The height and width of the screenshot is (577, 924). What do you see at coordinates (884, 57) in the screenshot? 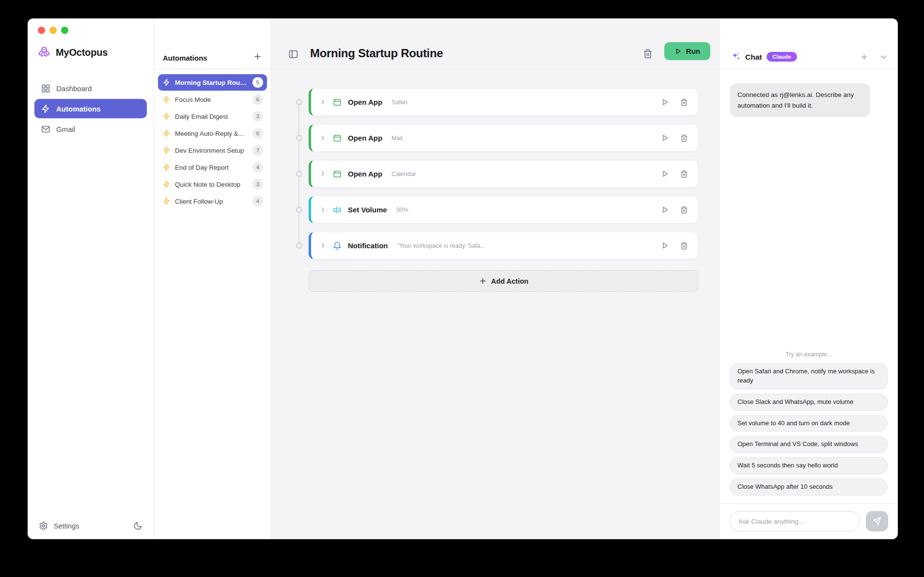
I see `collapse-chat-button` at bounding box center [884, 57].